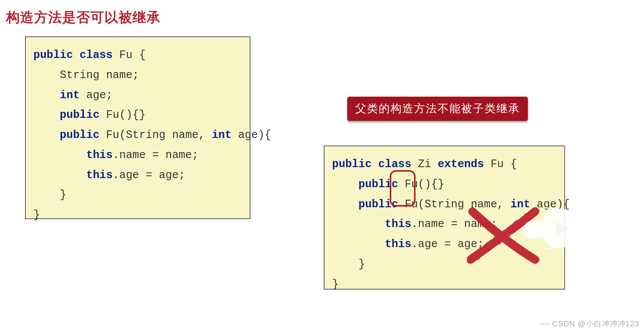  I want to click on code-keyword: extends, so click(461, 164).